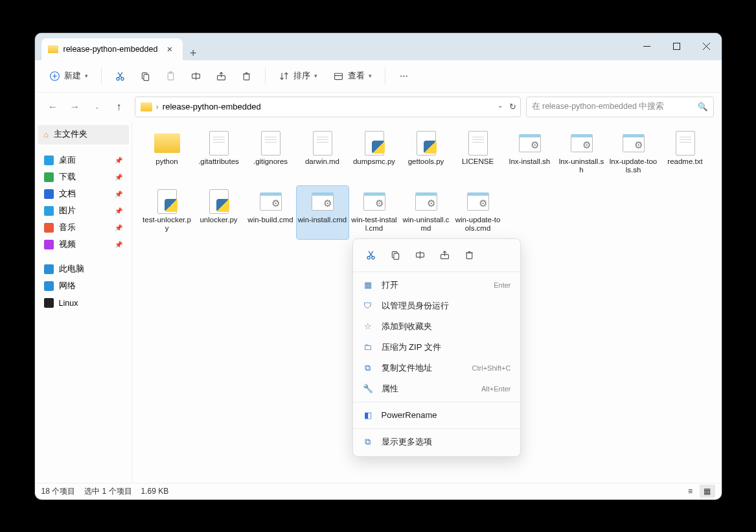 The image size is (756, 532). Describe the element at coordinates (374, 213) in the screenshot. I see `file-item: win-test-install.cmd` at that location.